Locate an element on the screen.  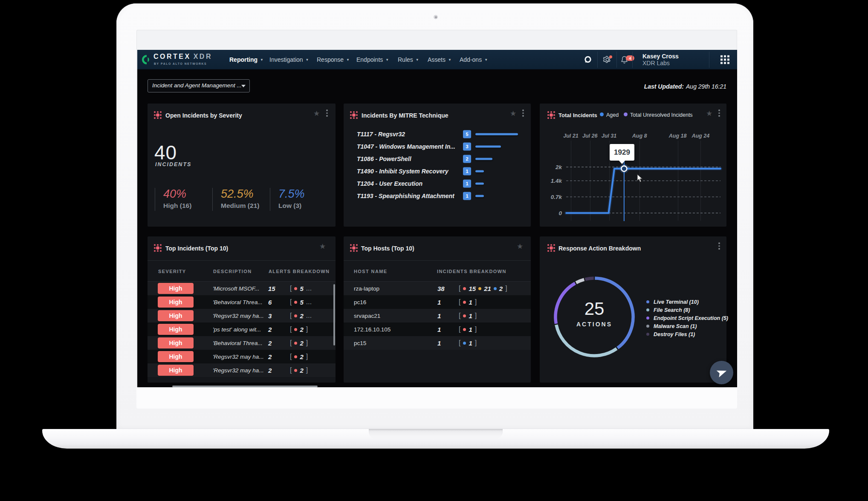
widget-top-incidents: Top Incidents (Top 10) ★ SEVERITY DESCRI… is located at coordinates (241, 309).